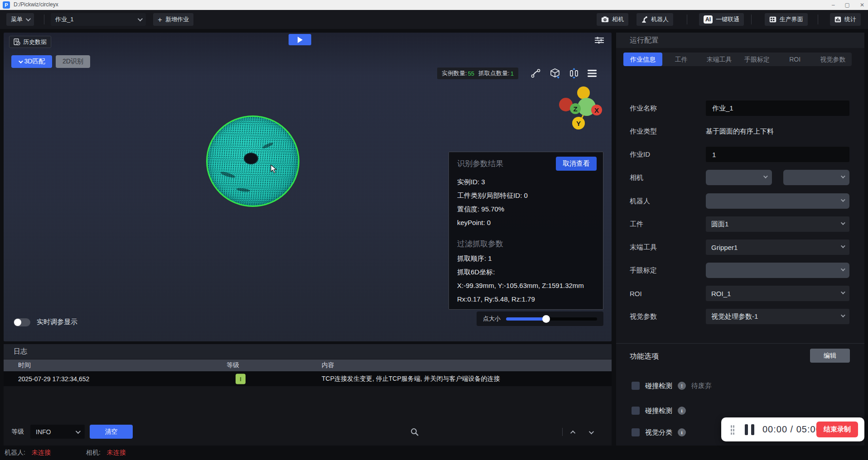  I want to click on vision-classify-label: 视觉分类, so click(659, 433).